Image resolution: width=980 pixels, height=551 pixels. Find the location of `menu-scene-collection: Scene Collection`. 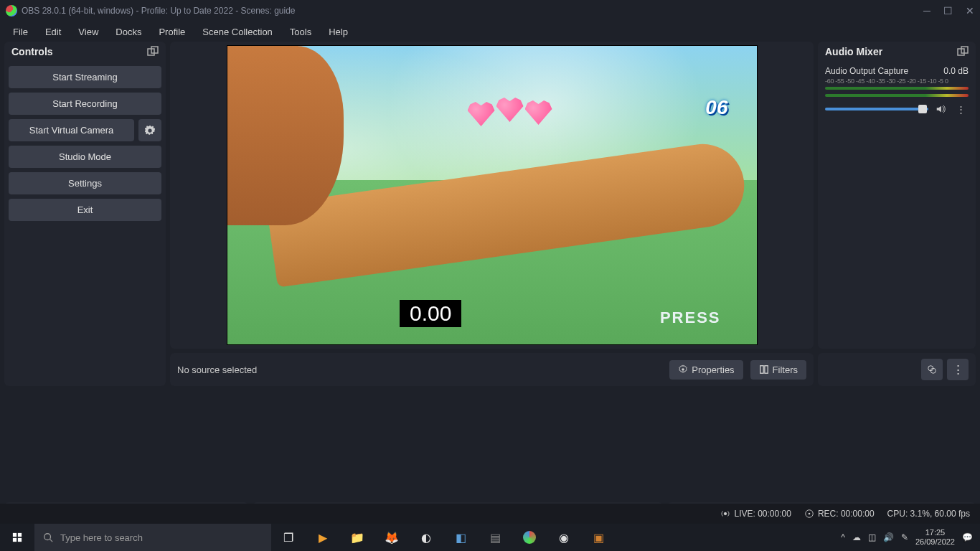

menu-scene-collection: Scene Collection is located at coordinates (237, 32).